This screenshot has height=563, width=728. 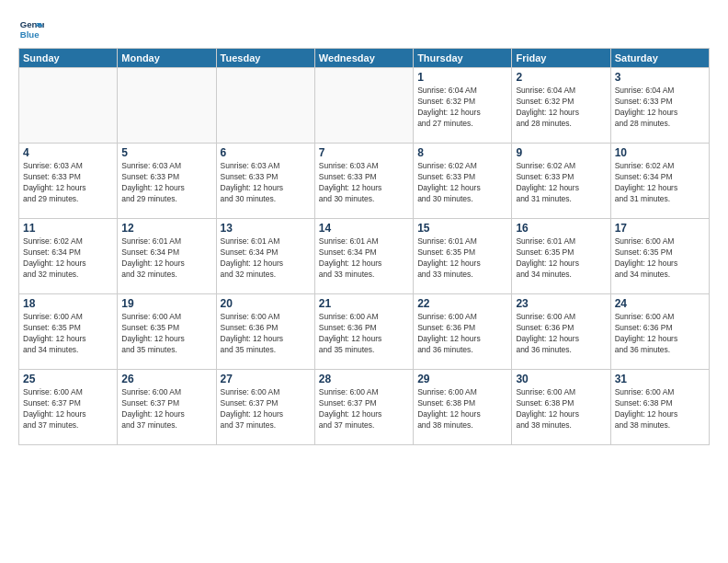 I want to click on calendar-cell: 27Sunrise: 6:00 AM Sunset: 6:37 PM Dayli…, so click(x=265, y=408).